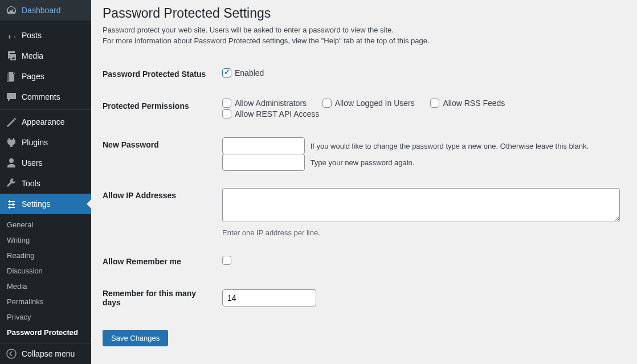 The image size is (637, 364). I want to click on collapse-menu: Collapse menu, so click(46, 353).